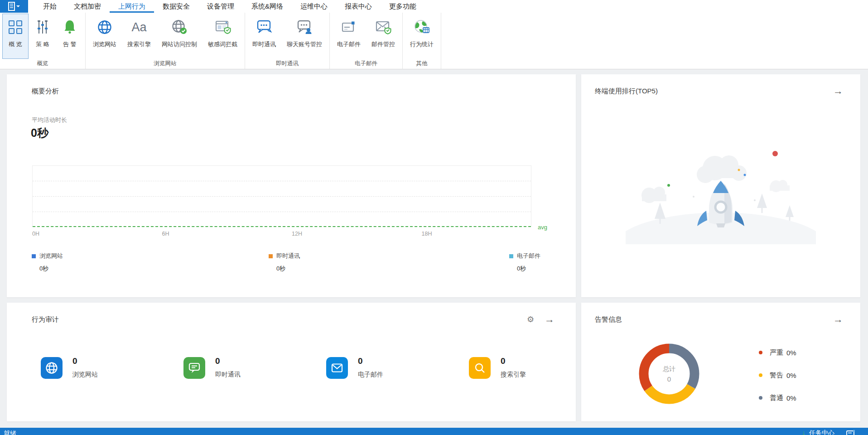 The width and height of the screenshot is (868, 435). I want to click on svg-text: Aa, so click(139, 27).